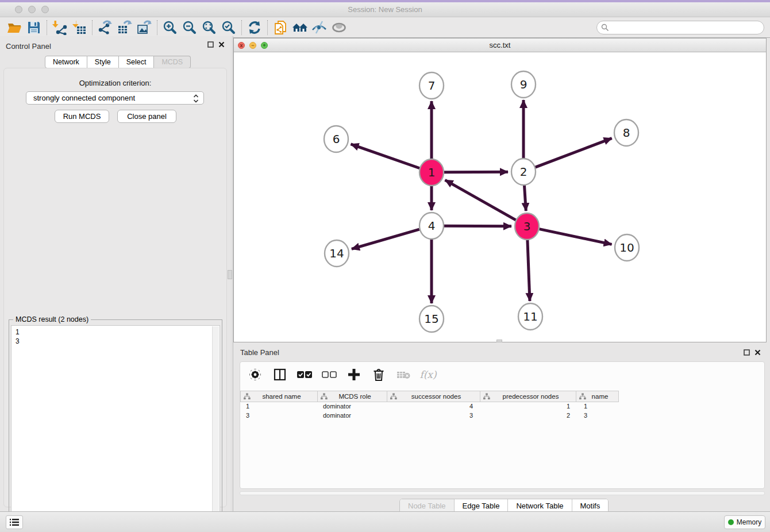 This screenshot has height=532, width=770. What do you see at coordinates (432, 319) in the screenshot?
I see `graph-node-15: 15` at bounding box center [432, 319].